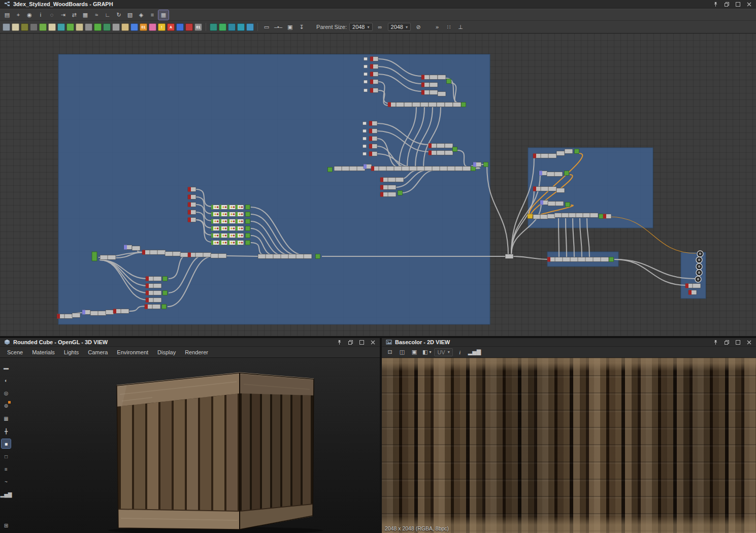 Image resolution: width=756 pixels, height=533 pixels. Describe the element at coordinates (443, 352) in the screenshot. I see `uv-overlay-select: UV▾` at that location.